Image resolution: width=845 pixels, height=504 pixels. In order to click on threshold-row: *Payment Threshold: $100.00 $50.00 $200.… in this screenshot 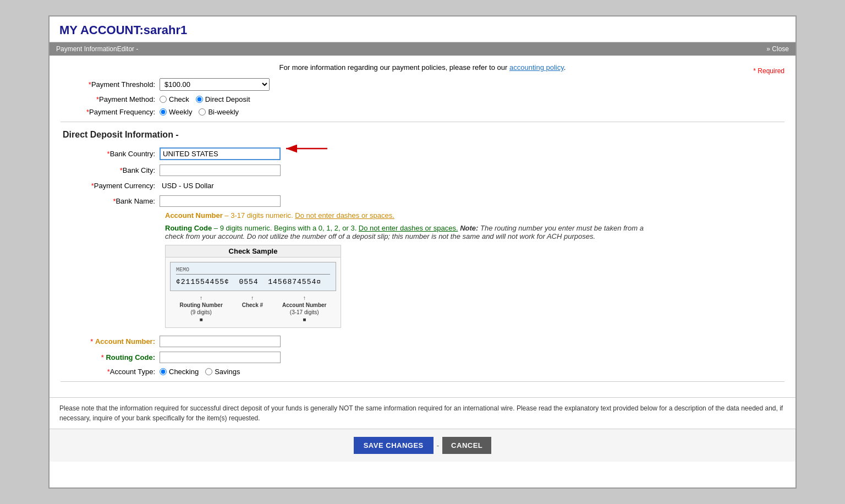, I will do `click(422, 85)`.